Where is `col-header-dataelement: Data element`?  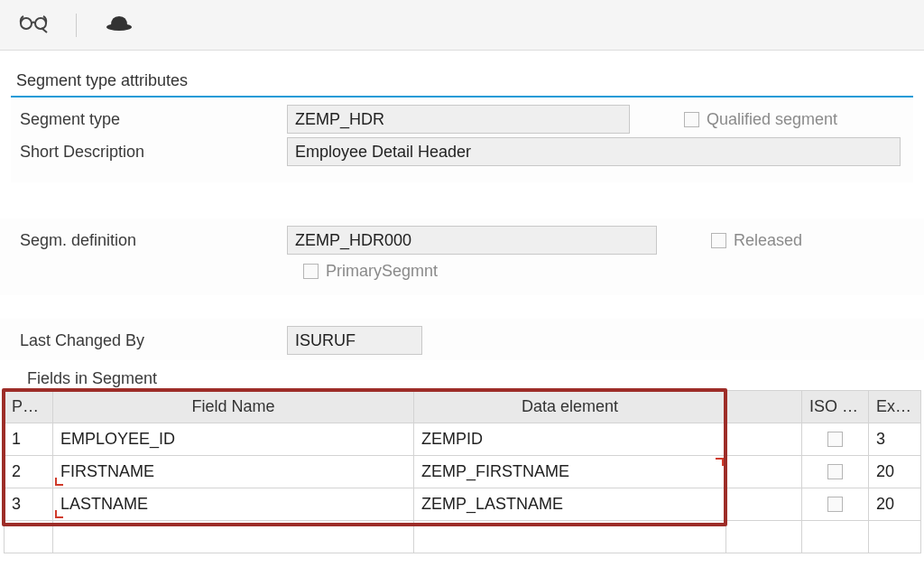 col-header-dataelement: Data element is located at coordinates (570, 407).